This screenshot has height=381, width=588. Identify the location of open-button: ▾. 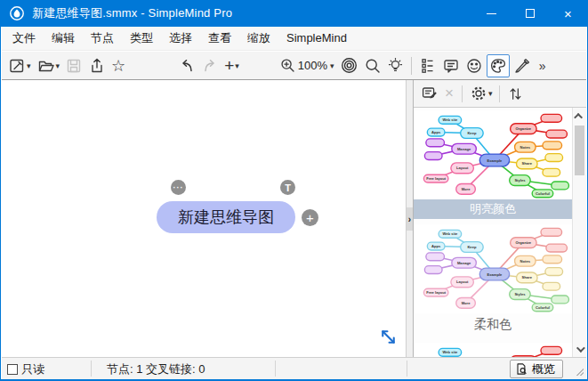
(48, 66).